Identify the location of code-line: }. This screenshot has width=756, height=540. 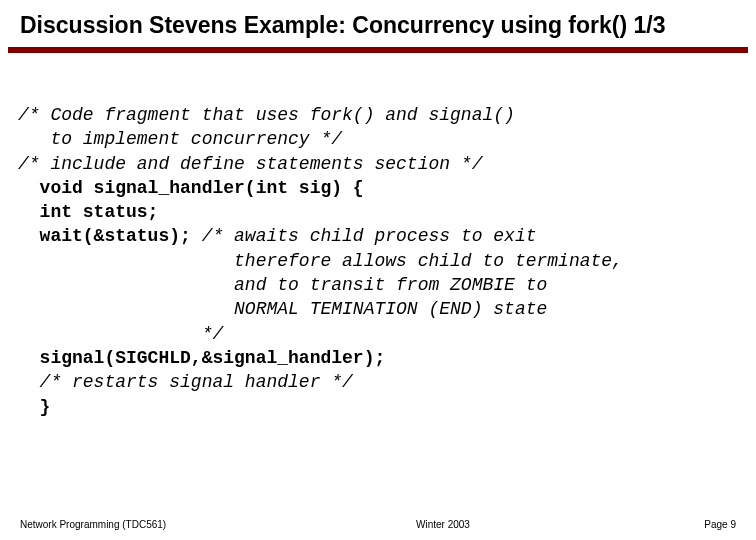
(377, 407).